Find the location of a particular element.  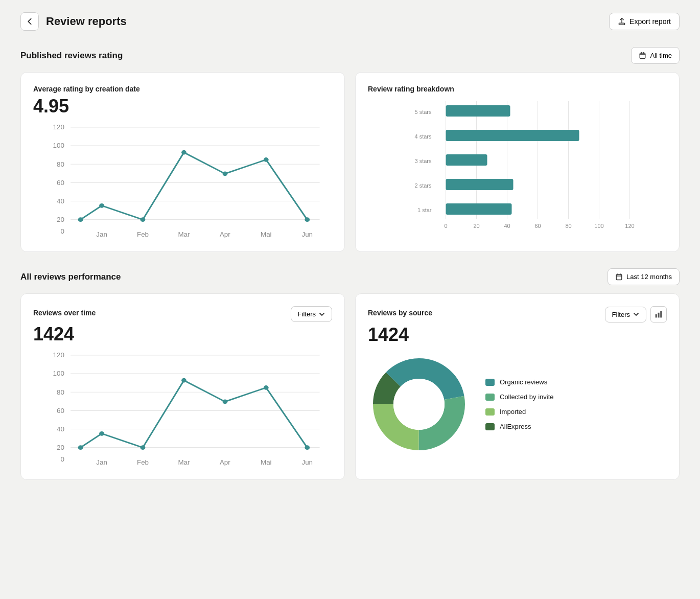

reviews-by-source-value: 1424 is located at coordinates (517, 335).